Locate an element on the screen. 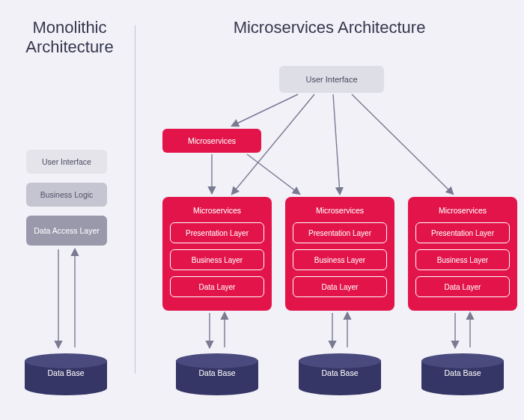 The image size is (524, 420). microservice-card-2-data: Data Layer is located at coordinates (340, 287).